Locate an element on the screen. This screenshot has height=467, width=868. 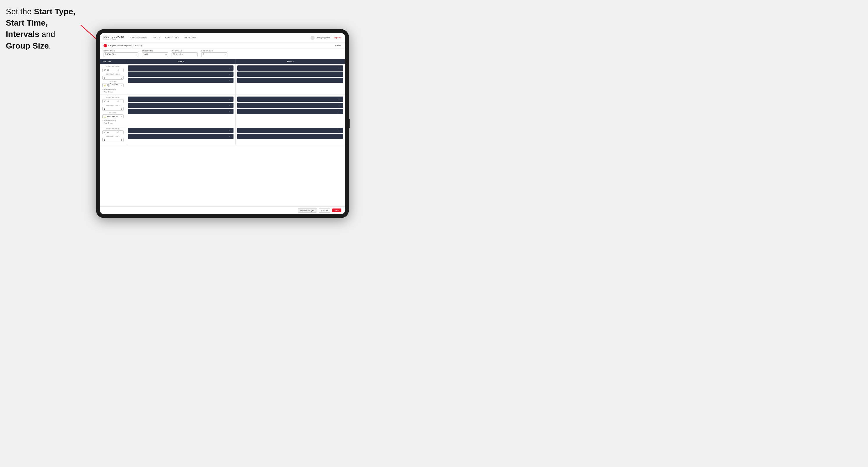
hole-value-1: 1 is located at coordinates (104, 78).